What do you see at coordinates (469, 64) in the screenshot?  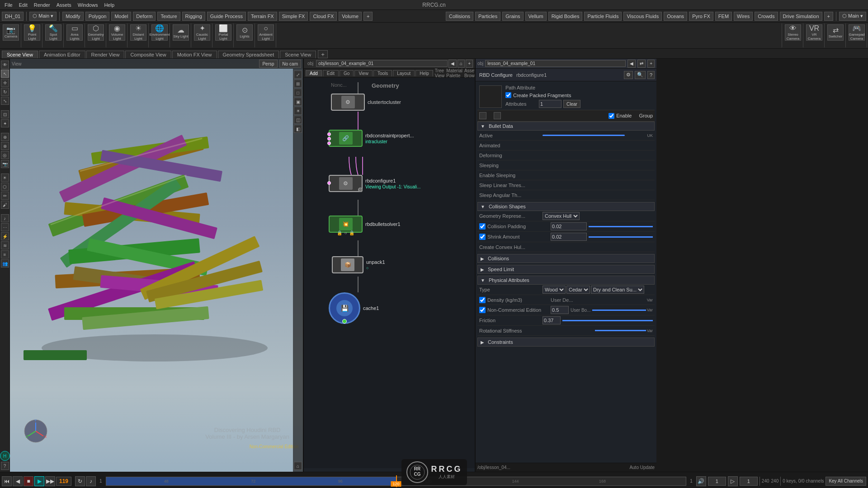 I see `node-new-tab: +` at bounding box center [469, 64].